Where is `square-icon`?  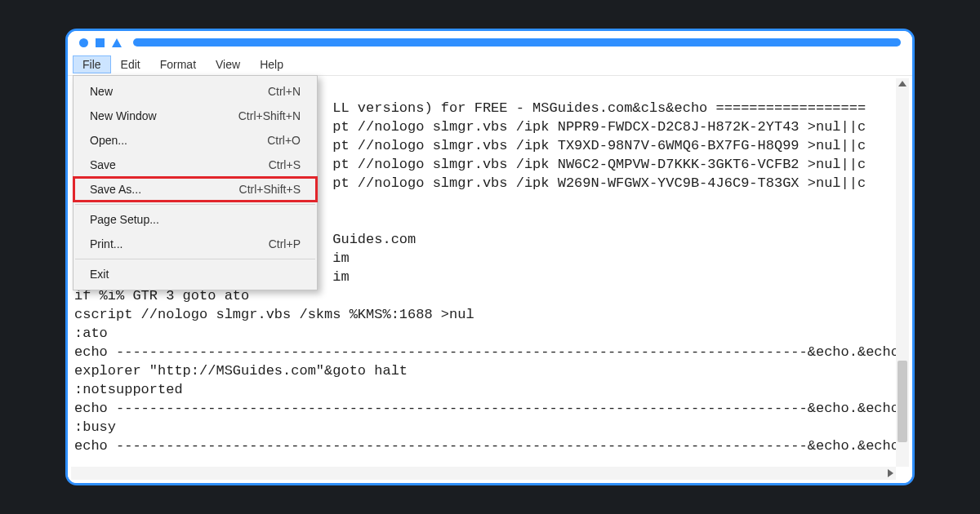
square-icon is located at coordinates (100, 42).